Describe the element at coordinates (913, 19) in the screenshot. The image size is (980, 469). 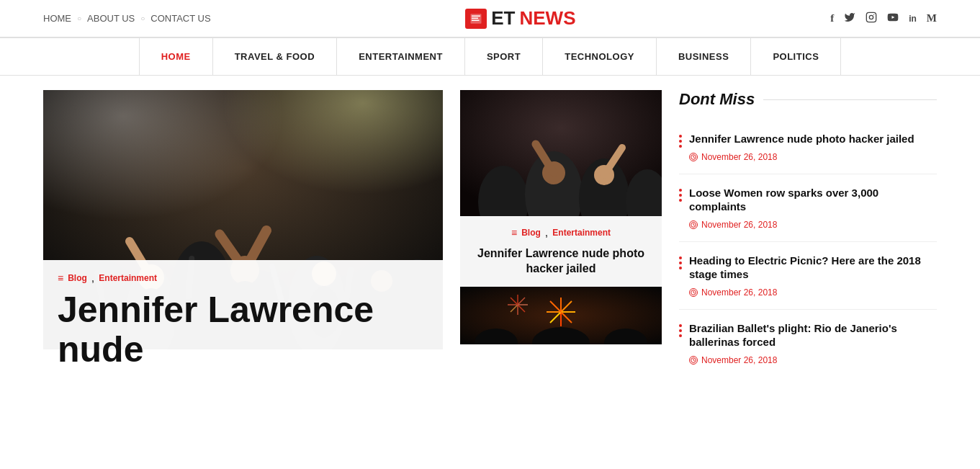
I see `linkedin-icon: in` at that location.